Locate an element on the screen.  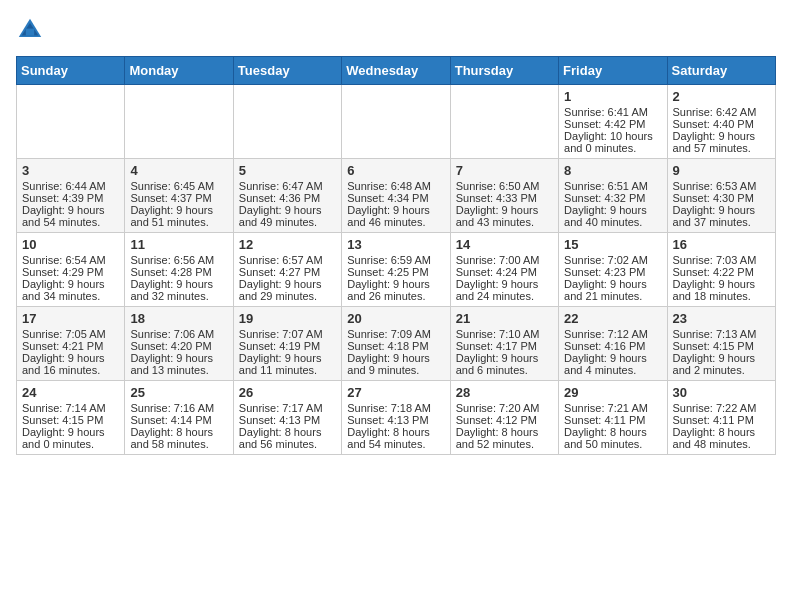
calendar-cell: 29Sunrise: 7:21 AMSunset: 4:11 PMDayligh… is located at coordinates (613, 418).